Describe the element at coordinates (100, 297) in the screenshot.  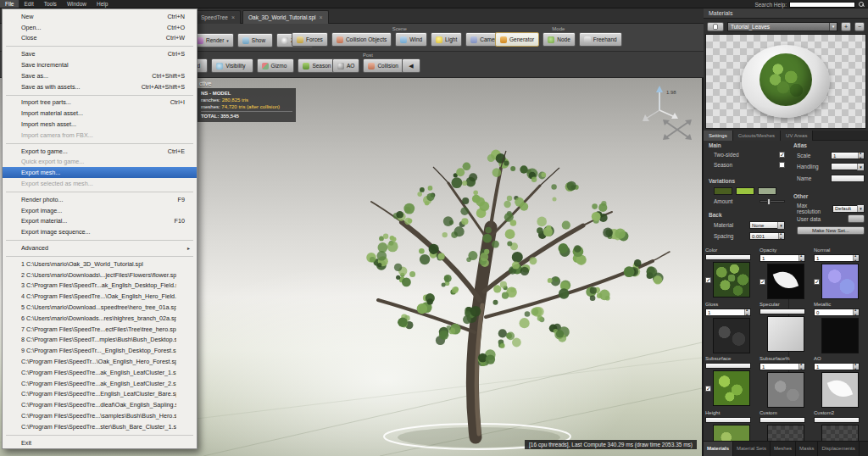
I see `menu-item: 4 C:\Program Files\SpeedTre...\Oak_Engli…` at that location.